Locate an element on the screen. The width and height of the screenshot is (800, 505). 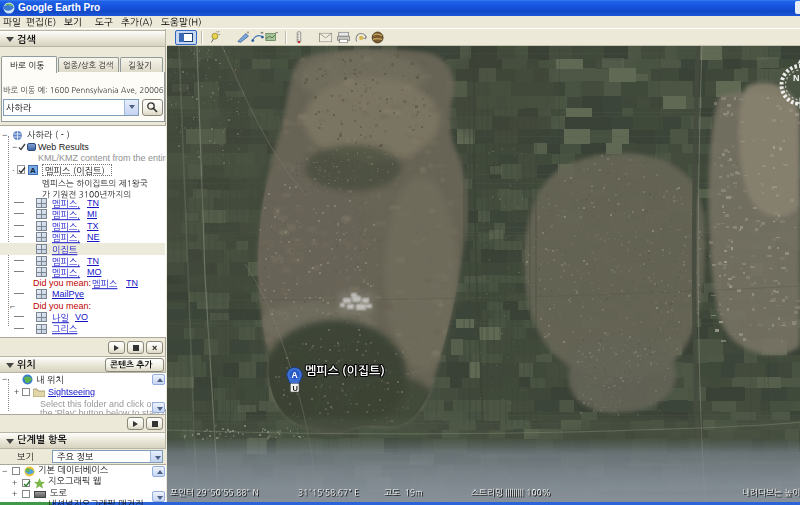
svg-text: N is located at coordinates (796, 78).